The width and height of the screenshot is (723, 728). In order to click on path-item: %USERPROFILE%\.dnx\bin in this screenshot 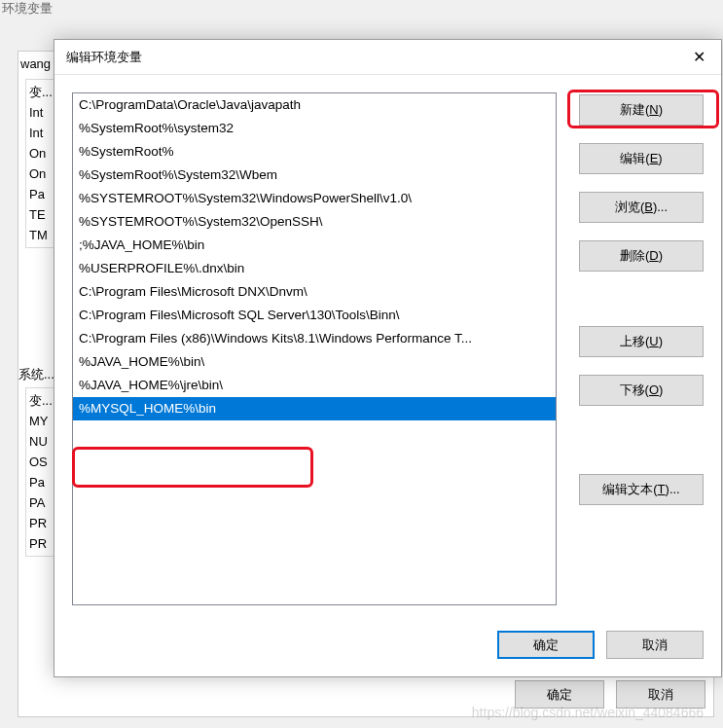, I will do `click(314, 269)`.